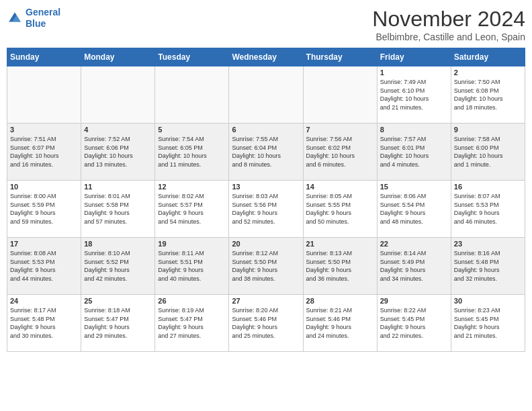 This screenshot has height=411, width=532. What do you see at coordinates (192, 58) in the screenshot?
I see `col-header-tuesday: Tuesday` at bounding box center [192, 58].